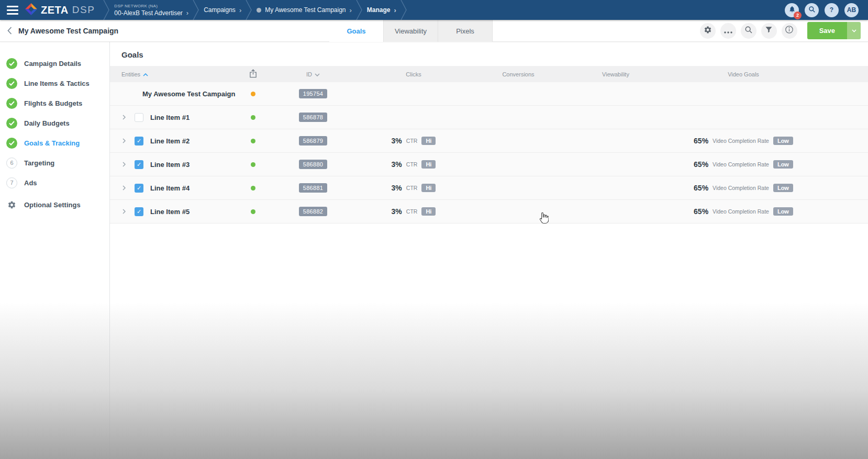  Describe the element at coordinates (764, 74) in the screenshot. I see `column-header-video-goals: Video Goals` at that location.